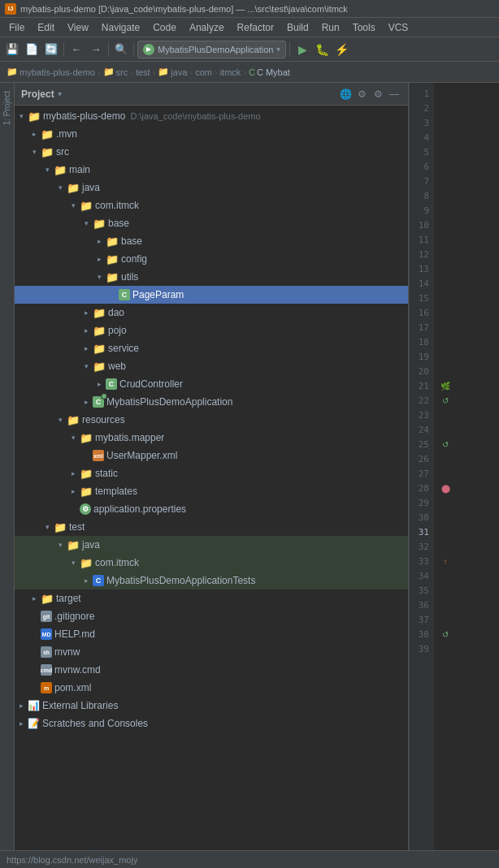 The image size is (499, 868). I want to click on menu-code: Code, so click(164, 28).